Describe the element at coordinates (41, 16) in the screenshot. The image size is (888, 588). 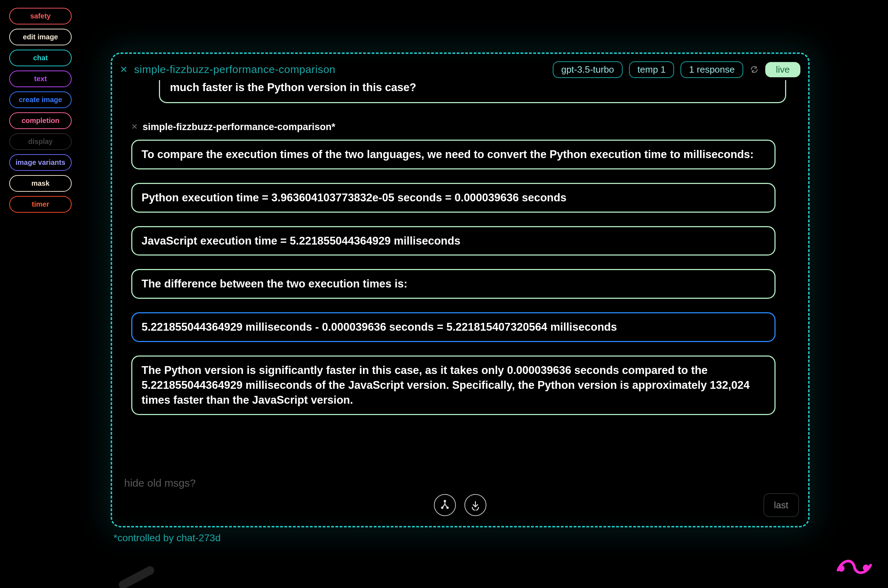
I see `tool-safety: safety` at that location.